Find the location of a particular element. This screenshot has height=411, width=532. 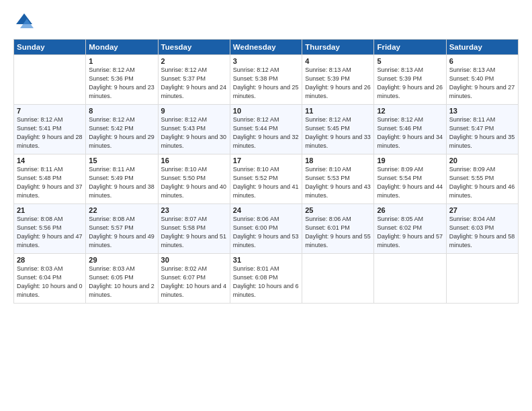

day-info: Sunrise: 8:06 AMSunset: 6:00 PMDaylight:… is located at coordinates (266, 232).